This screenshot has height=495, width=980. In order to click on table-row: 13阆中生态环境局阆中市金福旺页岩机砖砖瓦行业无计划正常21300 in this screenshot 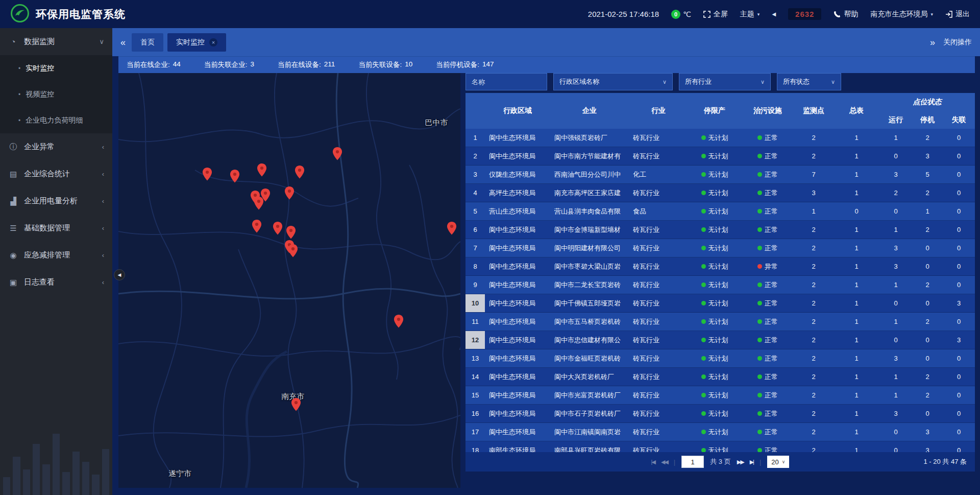, I will do `click(720, 359)`.